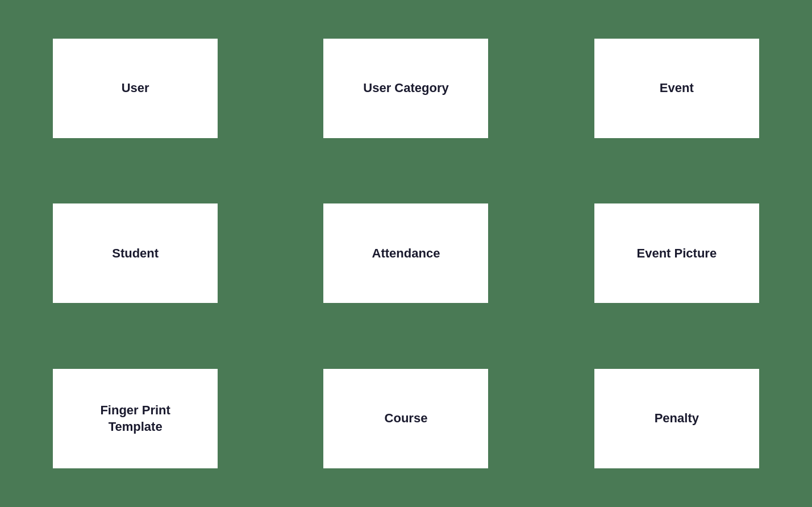 The height and width of the screenshot is (507, 812). What do you see at coordinates (677, 418) in the screenshot?
I see `card-penalty: Penalty` at bounding box center [677, 418].